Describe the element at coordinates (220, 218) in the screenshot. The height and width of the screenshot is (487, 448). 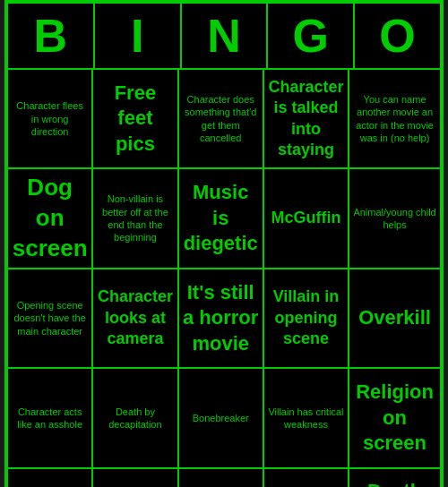
I see `bingo-cell-7: Music is diegetic` at that location.